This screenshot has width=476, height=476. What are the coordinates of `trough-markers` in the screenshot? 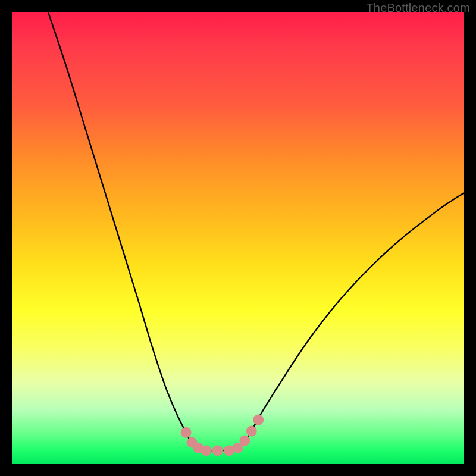 It's located at (223, 436).